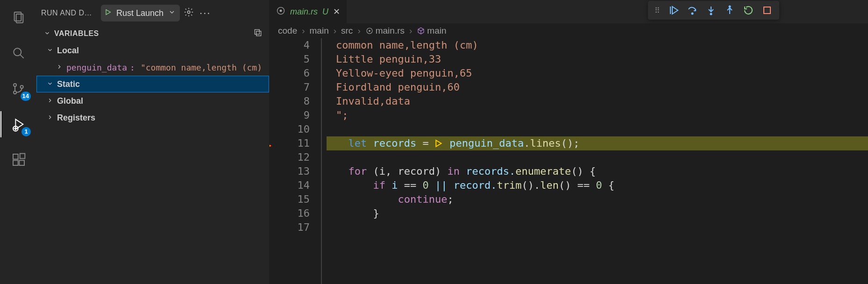 This screenshot has width=868, height=284. What do you see at coordinates (19, 124) in the screenshot?
I see `run-debug-icon: 1` at bounding box center [19, 124].